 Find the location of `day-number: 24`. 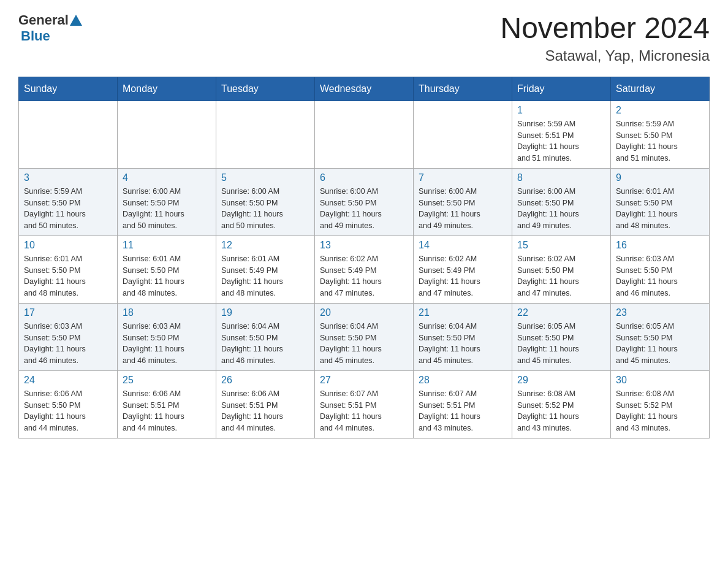

day-number: 24 is located at coordinates (68, 380).